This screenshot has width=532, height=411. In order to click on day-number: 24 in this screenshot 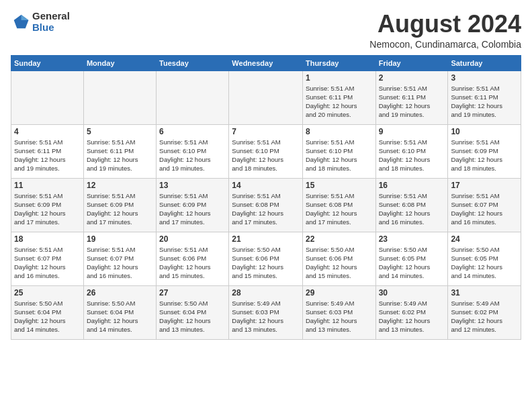, I will do `click(484, 239)`.